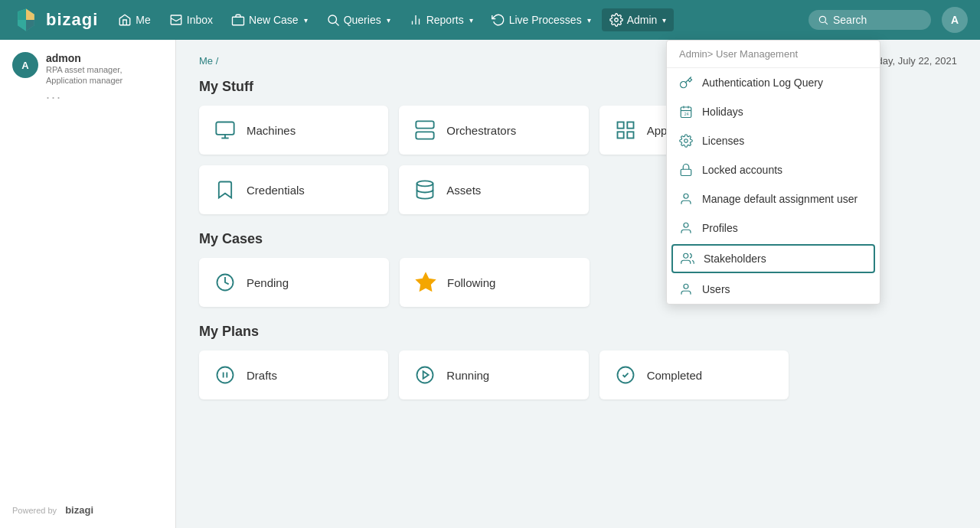  Describe the element at coordinates (294, 190) in the screenshot. I see `card-credentials: Credentials` at that location.